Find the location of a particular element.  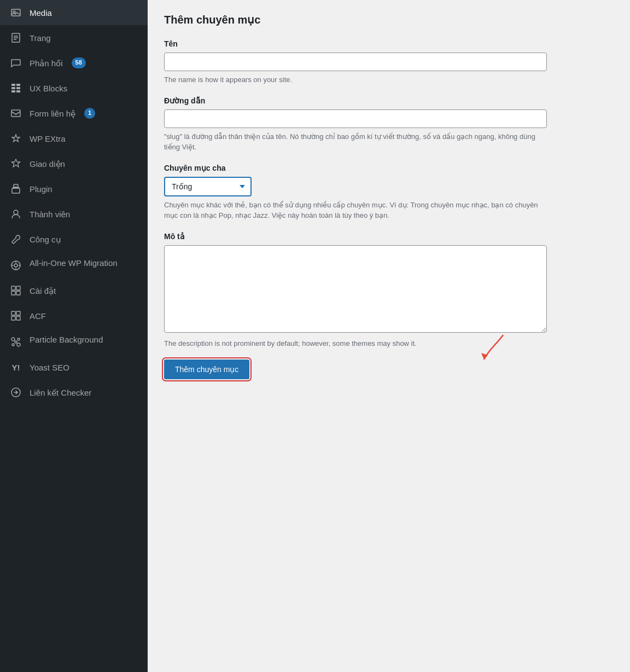

ten-label: Tên is located at coordinates (355, 44).